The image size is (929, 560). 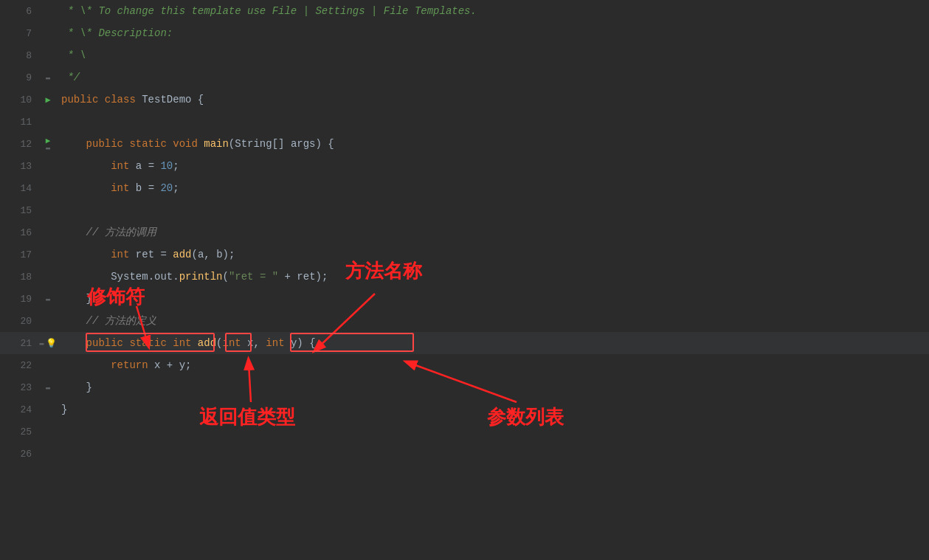 What do you see at coordinates (492, 409) in the screenshot?
I see `line-content-24: }` at bounding box center [492, 409].